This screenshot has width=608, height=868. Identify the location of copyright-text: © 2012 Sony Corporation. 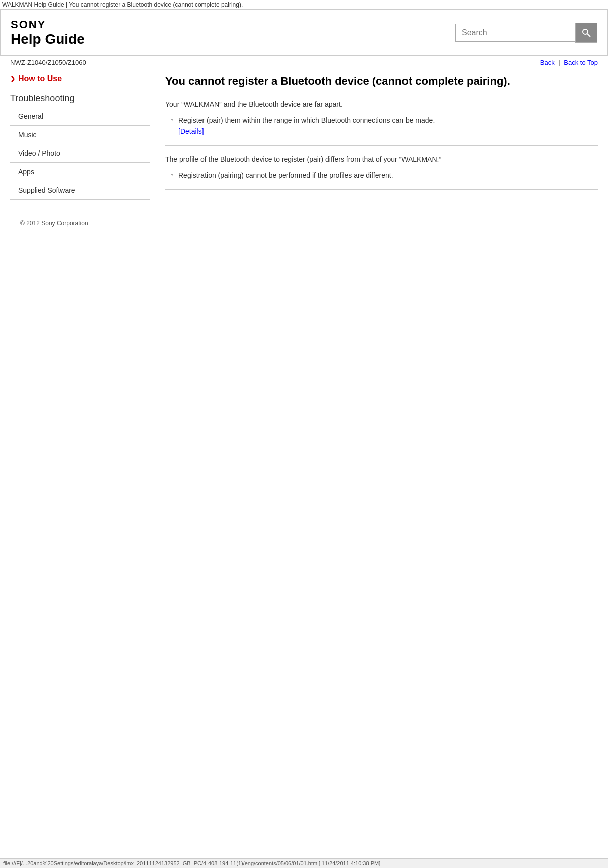
(54, 223).